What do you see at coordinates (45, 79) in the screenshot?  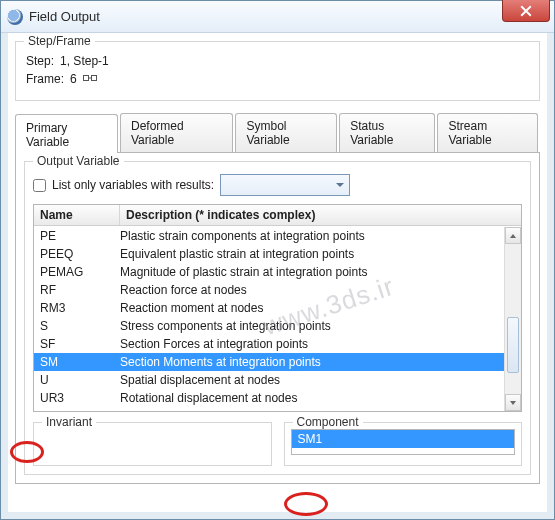 I see `frame-label: Frame:` at bounding box center [45, 79].